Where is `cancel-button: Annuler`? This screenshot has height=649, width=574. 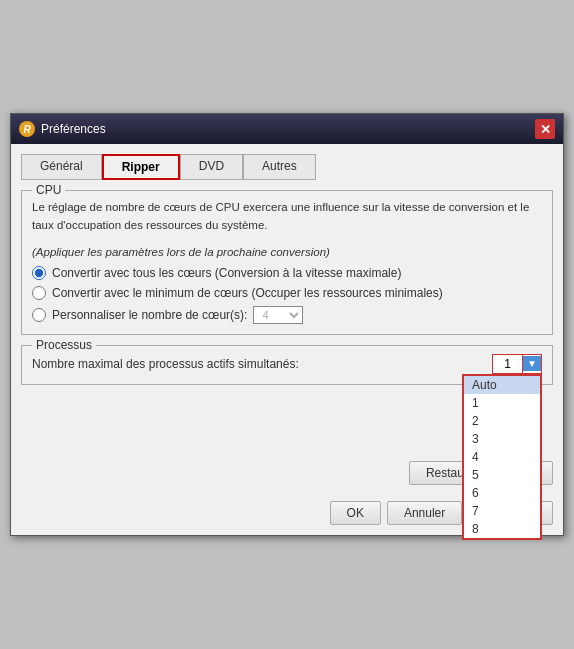 cancel-button: Annuler is located at coordinates (424, 513).